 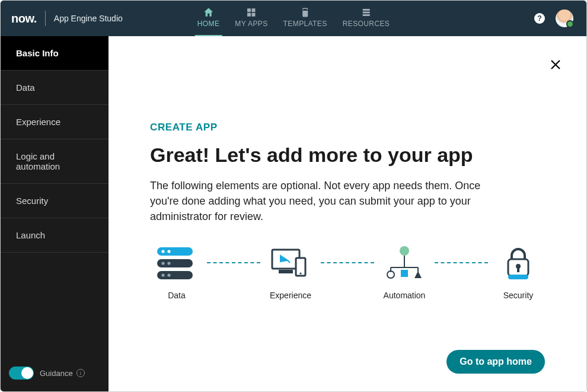 I want to click on eyebrow: CREATE APP, so click(x=347, y=128).